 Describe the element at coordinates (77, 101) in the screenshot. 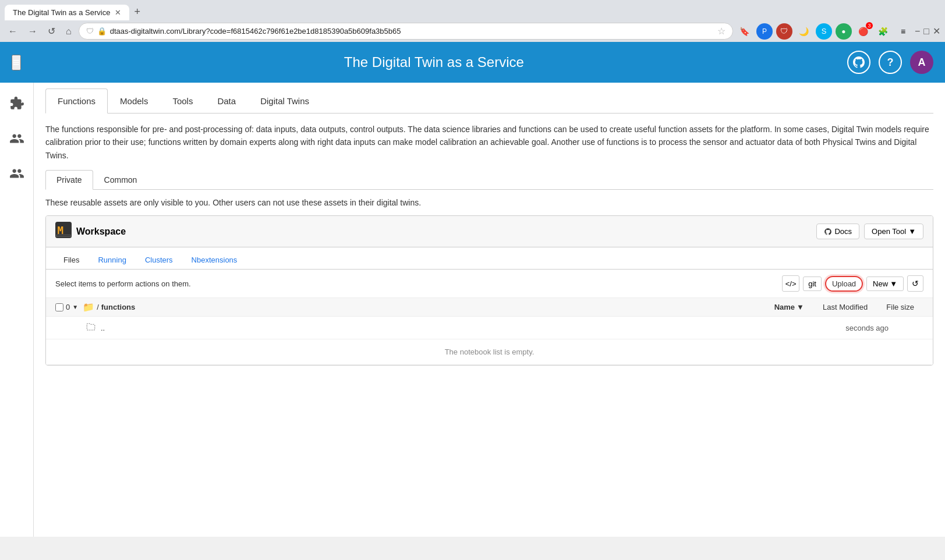

I see `tab-functions: Functions` at that location.